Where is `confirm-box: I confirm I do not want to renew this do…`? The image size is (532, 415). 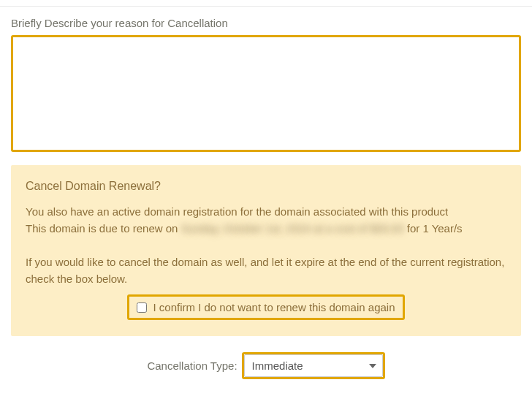 confirm-box: I confirm I do not want to renew this do… is located at coordinates (266, 307).